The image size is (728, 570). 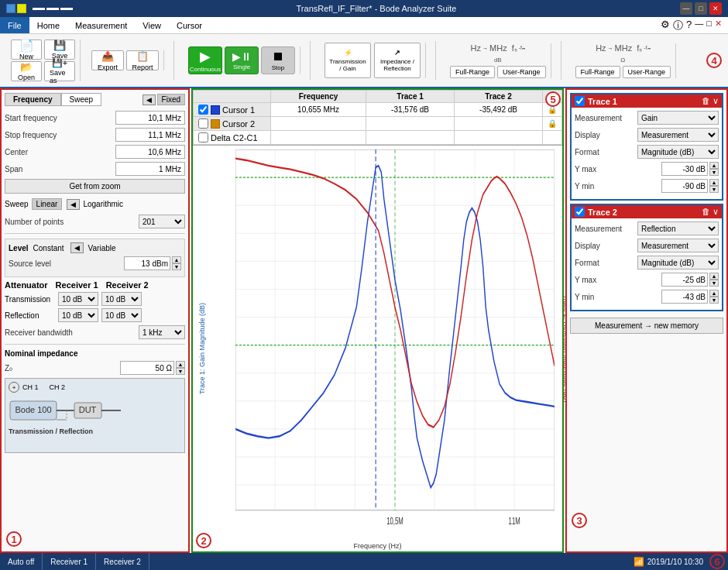 What do you see at coordinates (598, 72) in the screenshot?
I see `fullrange2-button: Full-Range` at bounding box center [598, 72].